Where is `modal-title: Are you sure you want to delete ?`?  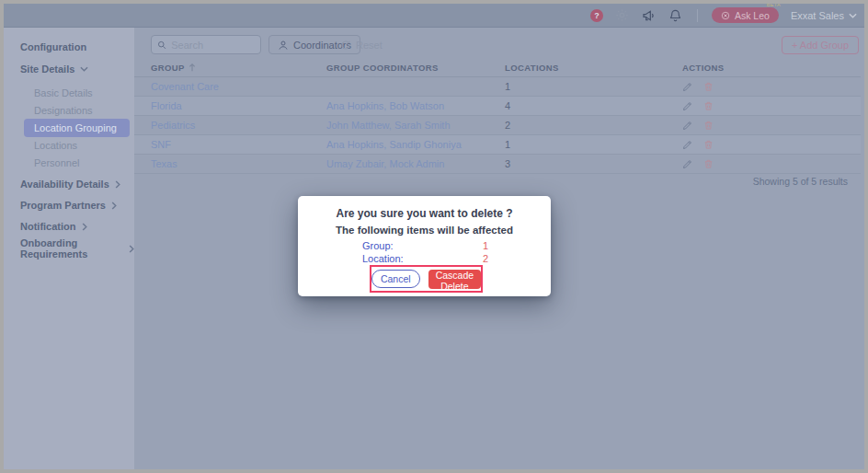
modal-title: Are you sure you want to delete ? is located at coordinates (425, 213).